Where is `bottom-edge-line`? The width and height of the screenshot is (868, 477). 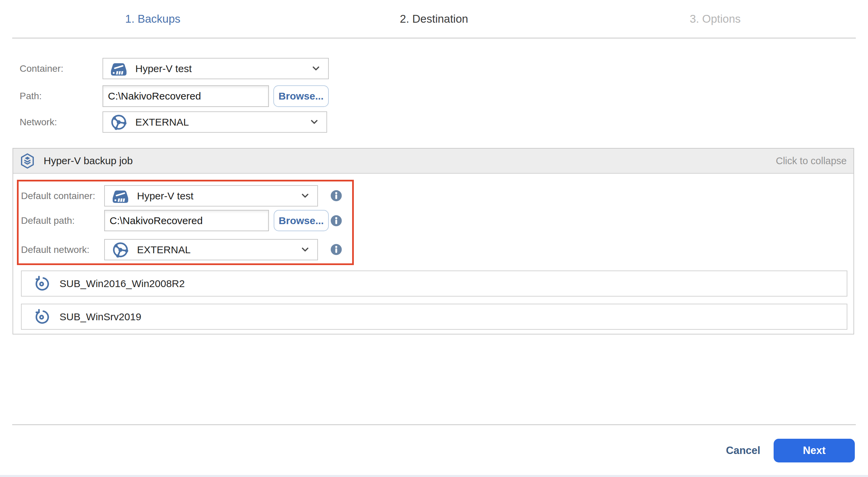 bottom-edge-line is located at coordinates (434, 476).